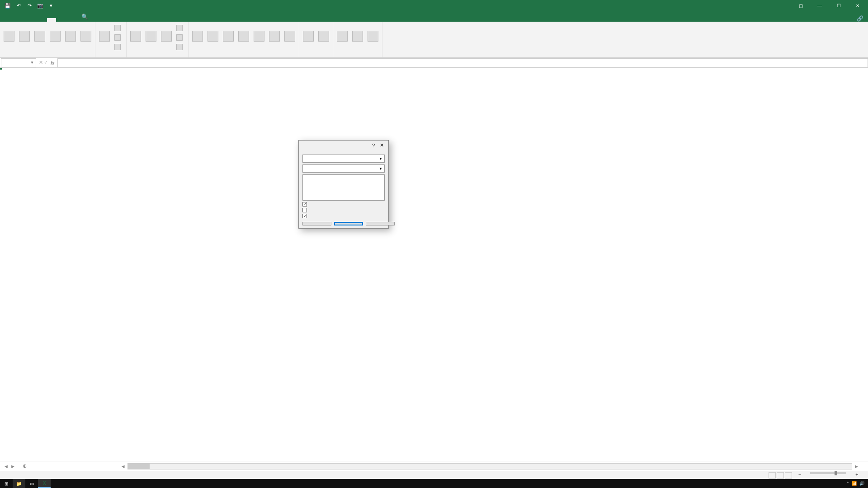 The width and height of the screenshot is (868, 488). What do you see at coordinates (40, 37) in the screenshot?
I see `from-web-button` at bounding box center [40, 37].